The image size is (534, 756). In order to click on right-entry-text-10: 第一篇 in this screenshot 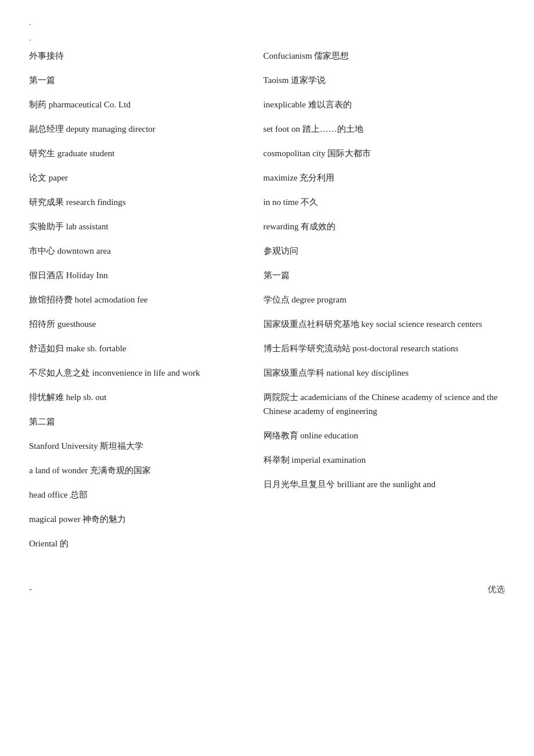, I will do `click(276, 275)`.